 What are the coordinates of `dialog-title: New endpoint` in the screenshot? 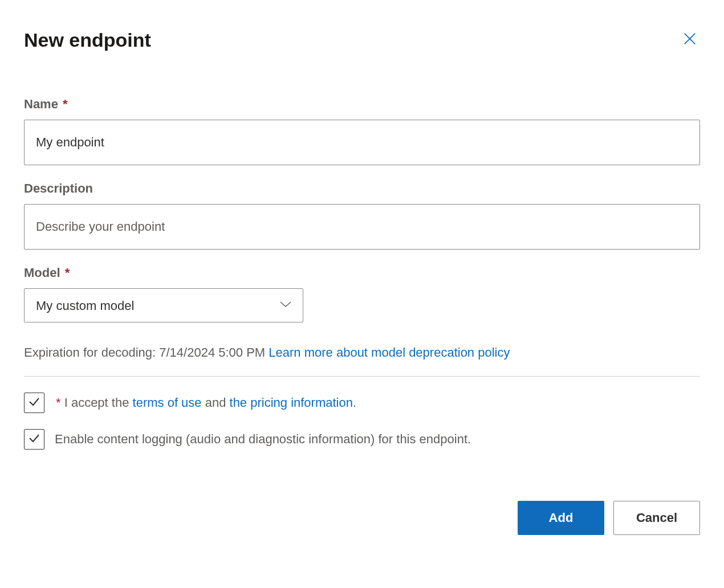 It's located at (88, 40).